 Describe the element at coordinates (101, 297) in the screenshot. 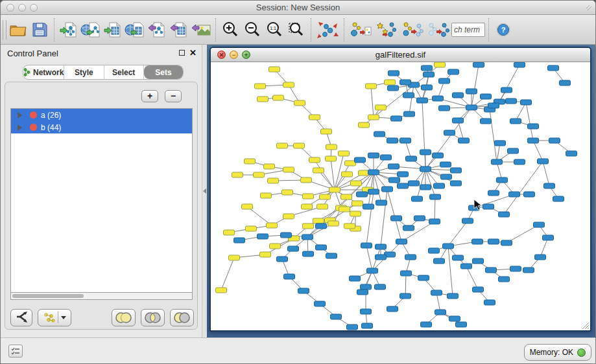

I see `sets-horizontal-scrollbar` at that location.